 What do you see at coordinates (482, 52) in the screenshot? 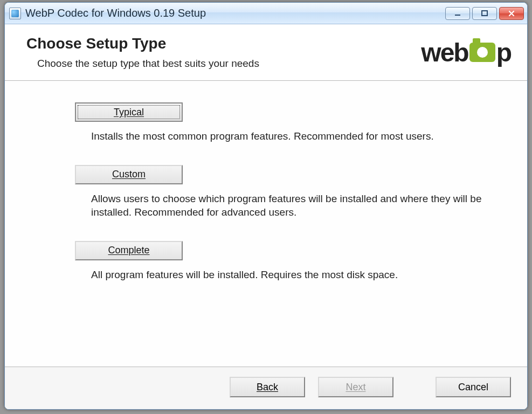
I see `camera-icon` at bounding box center [482, 52].